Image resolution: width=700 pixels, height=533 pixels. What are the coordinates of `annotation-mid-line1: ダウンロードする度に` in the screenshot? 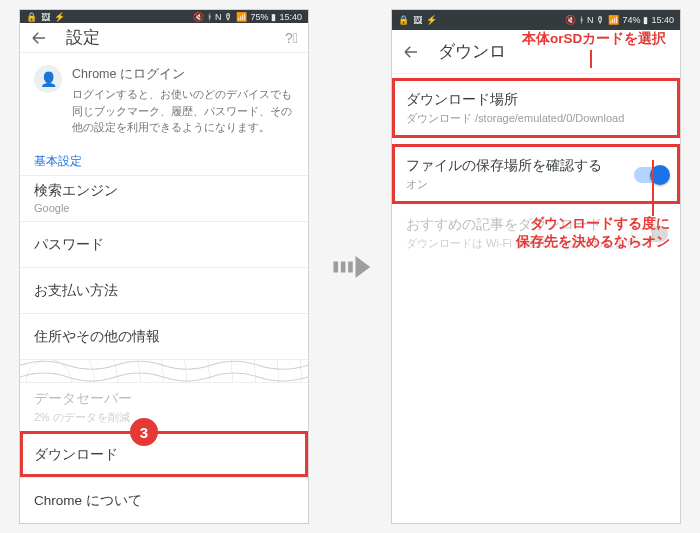 It's located at (600, 224).